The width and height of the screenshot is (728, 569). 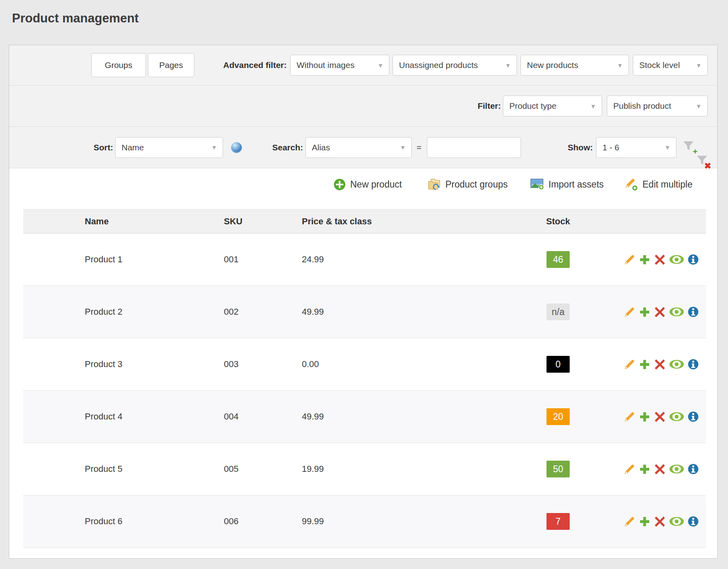 What do you see at coordinates (413, 469) in the screenshot?
I see `product-price: 19.99` at bounding box center [413, 469].